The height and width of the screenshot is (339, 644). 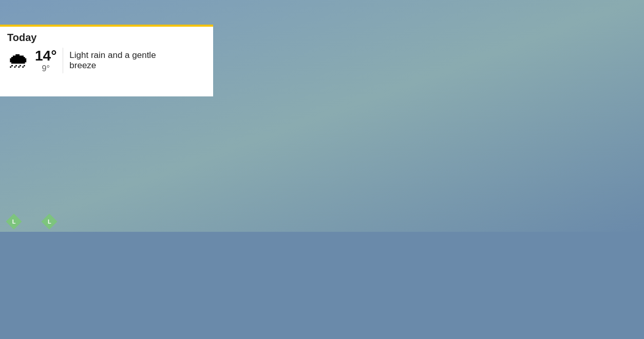 I want to click on uv-level: L, so click(x=14, y=222).